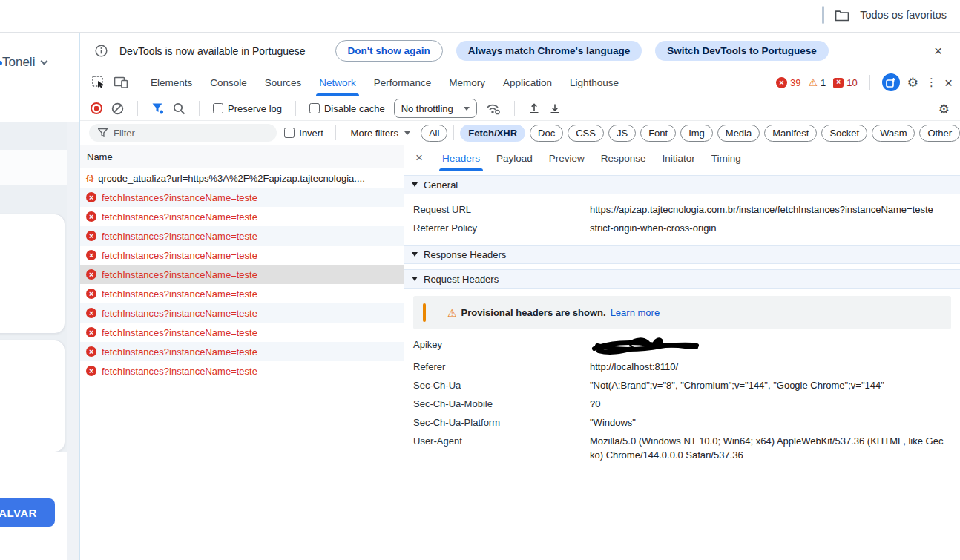 The height and width of the screenshot is (560, 960). Describe the element at coordinates (683, 254) in the screenshot. I see `response-headers-section-header: Response Headers` at that location.